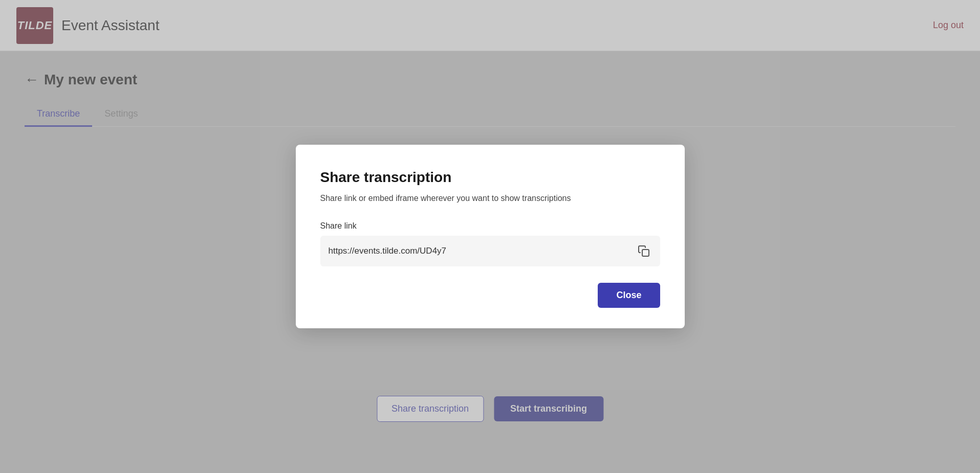  Describe the element at coordinates (490, 226) in the screenshot. I see `share-link-label: Share link` at that location.